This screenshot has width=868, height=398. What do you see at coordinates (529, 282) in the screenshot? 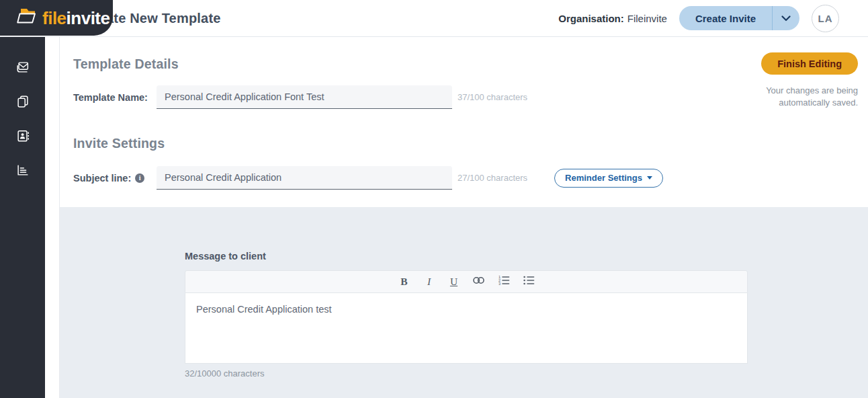
I see `bullet-list-button` at bounding box center [529, 282].